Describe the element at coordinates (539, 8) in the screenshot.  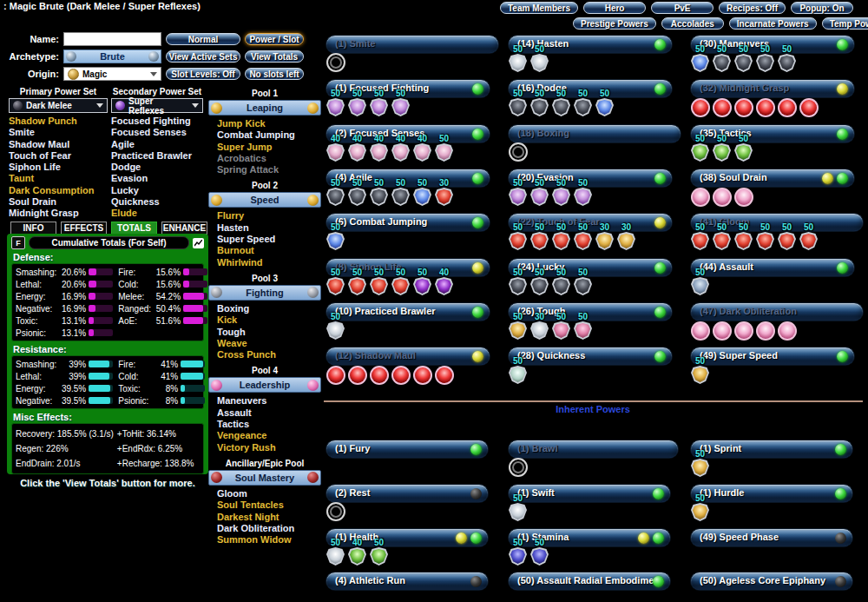
I see `topbar-button-team-members: Team Members` at that location.